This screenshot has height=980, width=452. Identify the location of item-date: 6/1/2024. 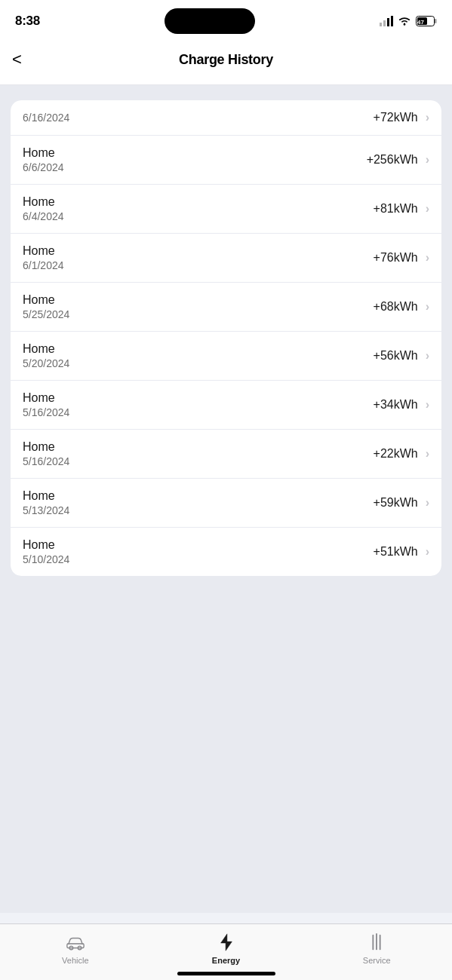
(44, 265).